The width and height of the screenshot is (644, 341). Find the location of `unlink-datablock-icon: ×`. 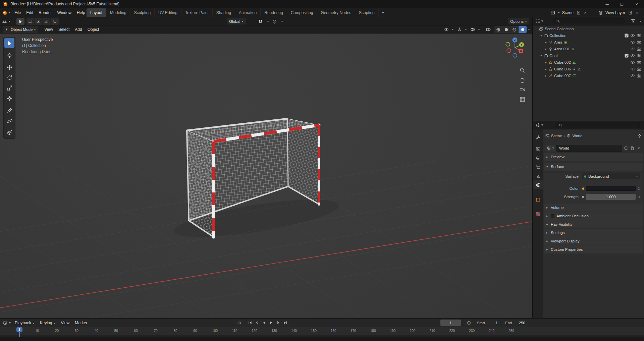

unlink-datablock-icon: × is located at coordinates (639, 148).